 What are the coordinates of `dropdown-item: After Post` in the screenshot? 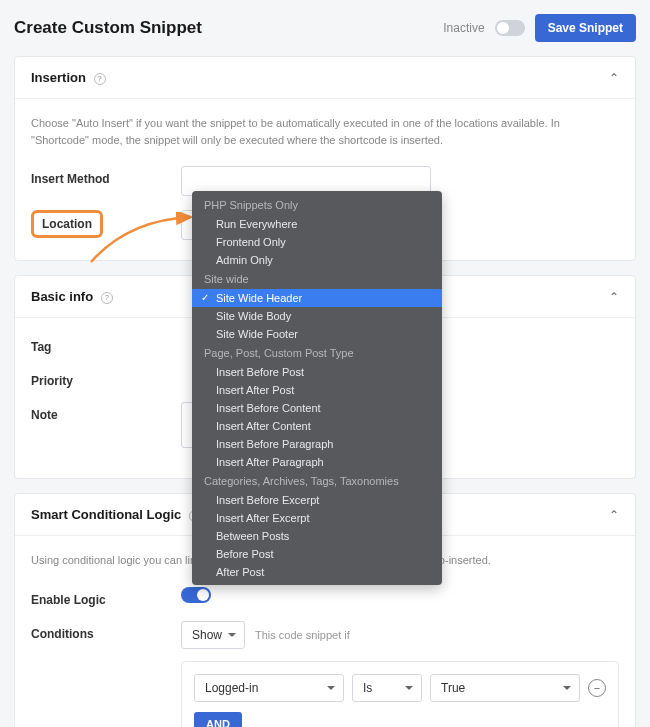 It's located at (317, 572).